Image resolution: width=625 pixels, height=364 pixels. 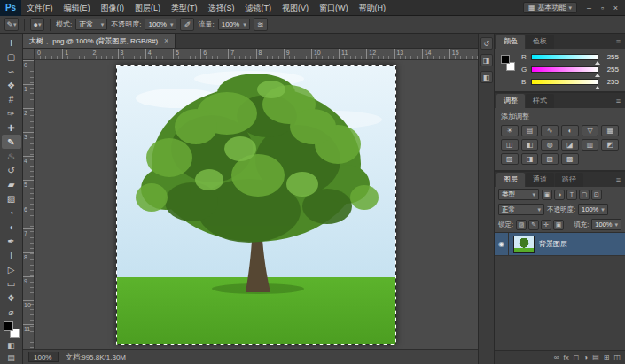 What do you see at coordinates (610, 81) in the screenshot?
I see `blue-channel-value: 255` at bounding box center [610, 81].